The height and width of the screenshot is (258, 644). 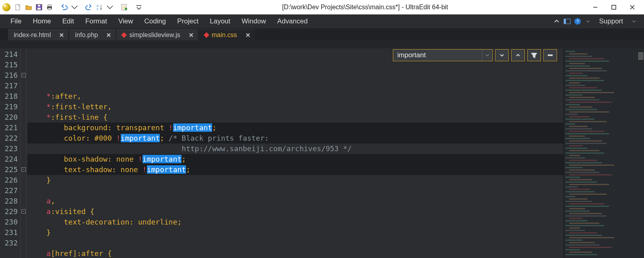 What do you see at coordinates (295, 117) in the screenshot?
I see `code-line: *:first-line {` at bounding box center [295, 117].